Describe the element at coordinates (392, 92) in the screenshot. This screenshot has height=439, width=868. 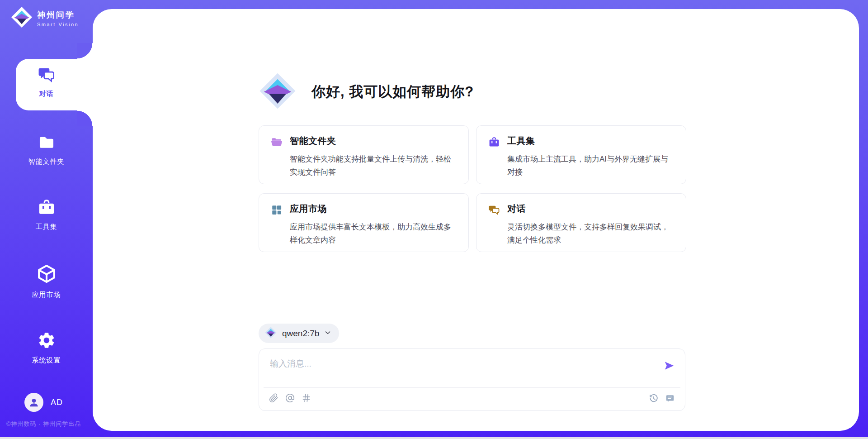
I see `greeting-text: 你好, 我可以如何帮助你?` at that location.